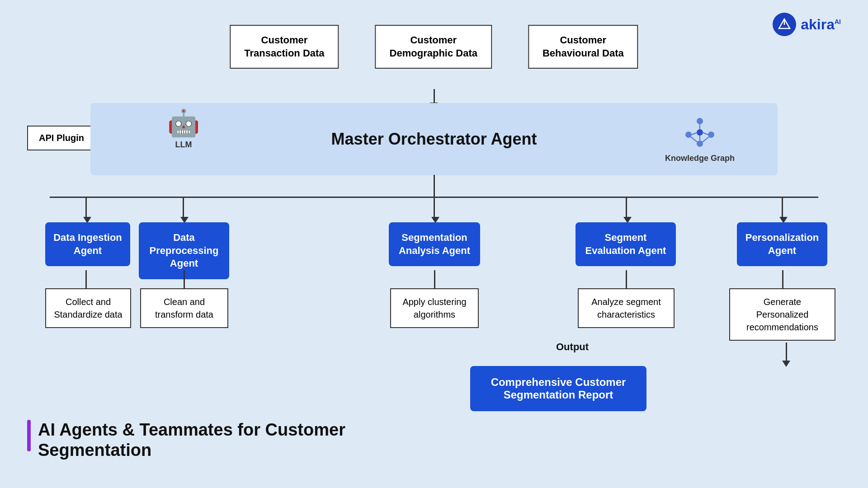 Image resolution: width=868 pixels, height=488 pixels. Describe the element at coordinates (700, 137) in the screenshot. I see `knowledge-graph-area: Knowledge Graph` at that location.